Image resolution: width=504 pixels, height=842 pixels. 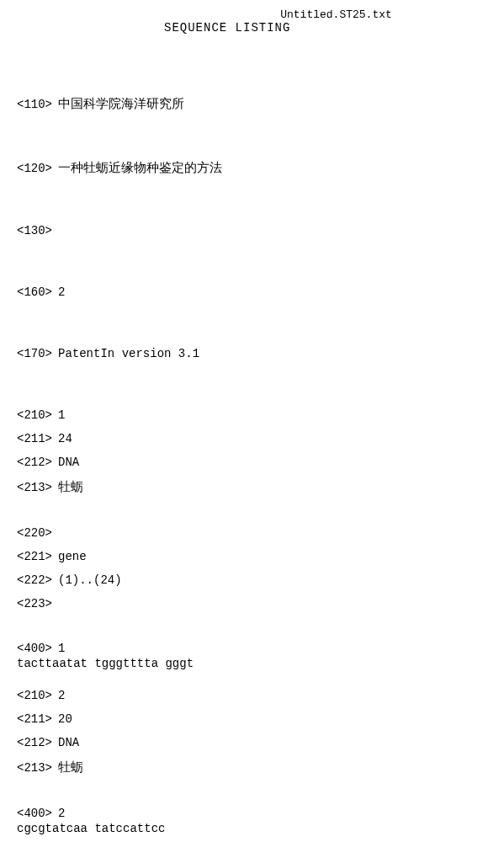 What do you see at coordinates (252, 557) in the screenshot?
I see `entry-s1-221: <221> gene` at bounding box center [252, 557].